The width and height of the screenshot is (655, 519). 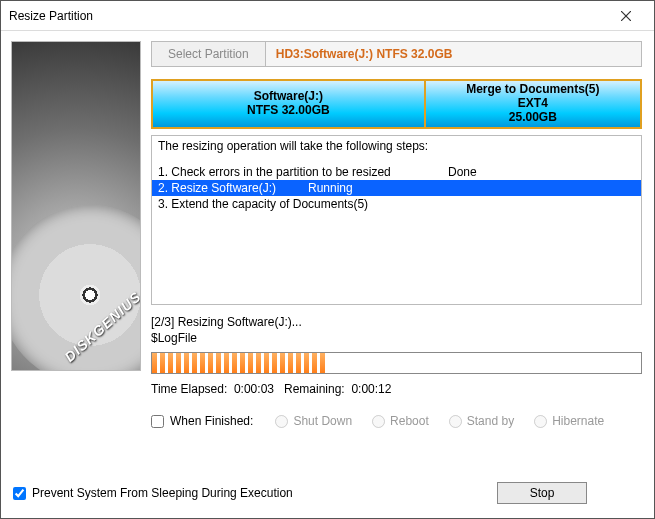 I want to click on partition-target-name: Merge to Documents(5), so click(x=532, y=90).